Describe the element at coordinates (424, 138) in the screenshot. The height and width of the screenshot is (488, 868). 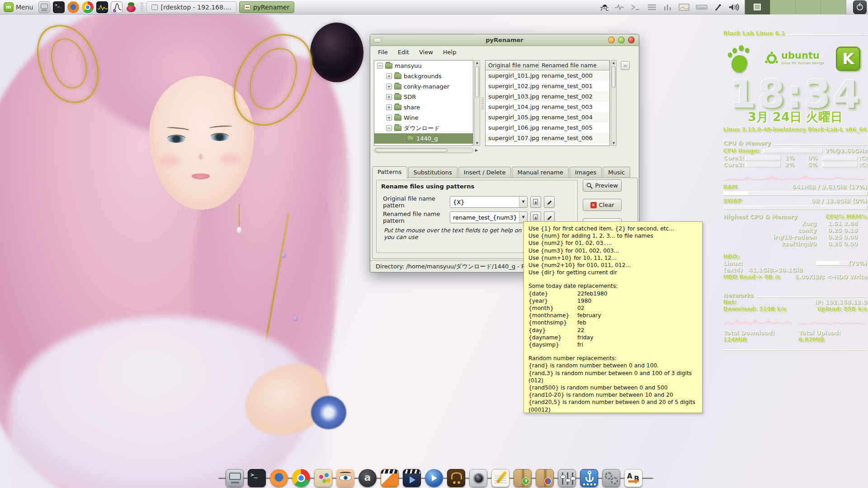
I see `tree-item: 1440_g` at that location.